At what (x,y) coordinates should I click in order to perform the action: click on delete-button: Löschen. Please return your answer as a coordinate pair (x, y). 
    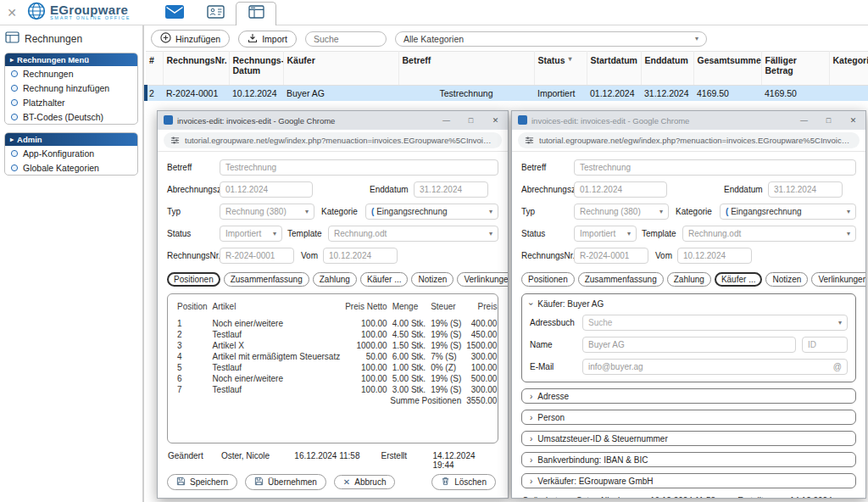
    Looking at the image, I should click on (464, 482).